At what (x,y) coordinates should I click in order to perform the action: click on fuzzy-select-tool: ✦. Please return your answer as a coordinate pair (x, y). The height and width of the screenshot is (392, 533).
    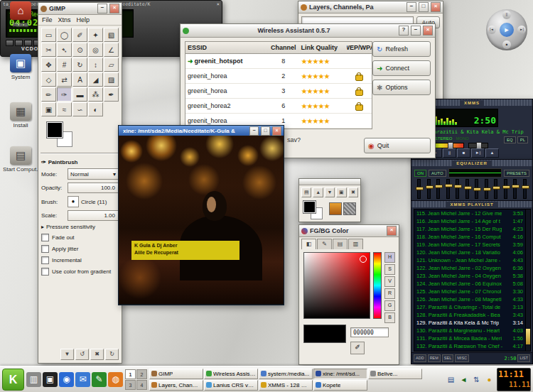
    Looking at the image, I should click on (95, 35).